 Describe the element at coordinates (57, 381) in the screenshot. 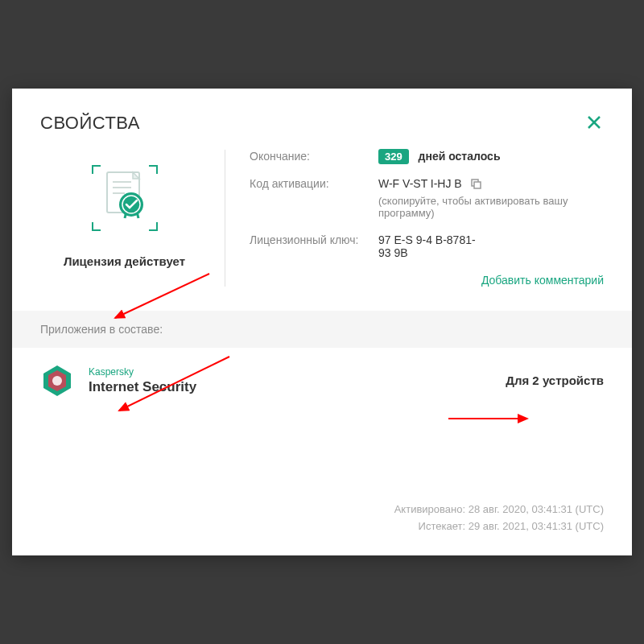

I see `product-hex-icon` at that location.